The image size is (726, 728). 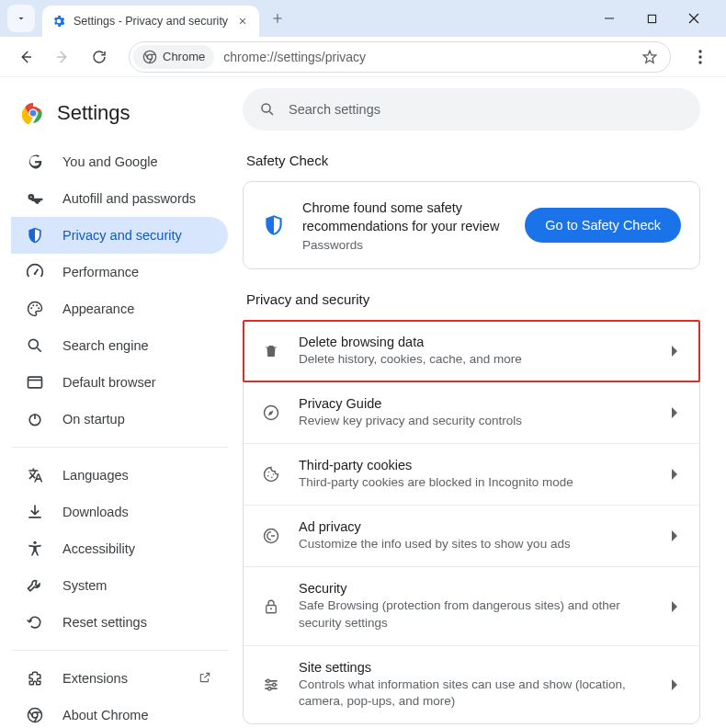 I want to click on search-input, so click(x=486, y=109).